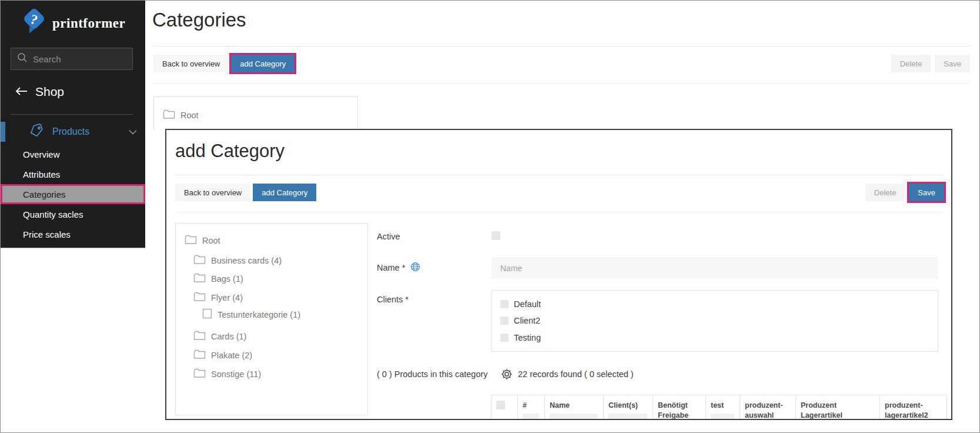 This screenshot has width=980, height=433. What do you see at coordinates (191, 64) in the screenshot?
I see `back-to-overview-button: Back to overview` at bounding box center [191, 64].